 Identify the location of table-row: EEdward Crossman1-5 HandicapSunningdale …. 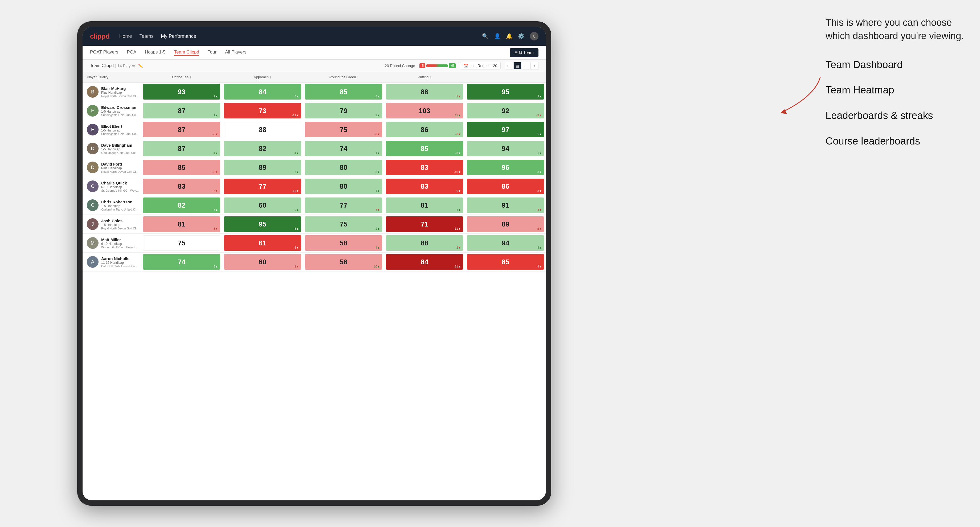
(314, 111).